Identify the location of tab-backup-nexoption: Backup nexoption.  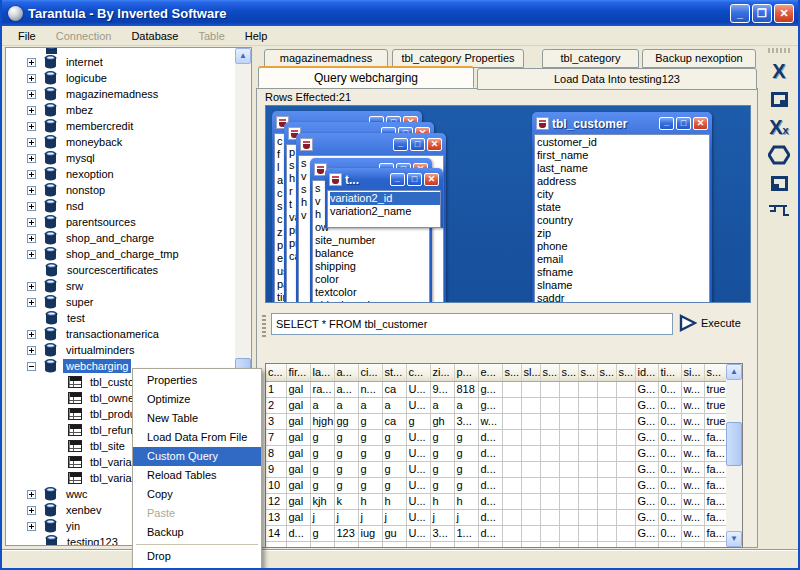
(699, 58).